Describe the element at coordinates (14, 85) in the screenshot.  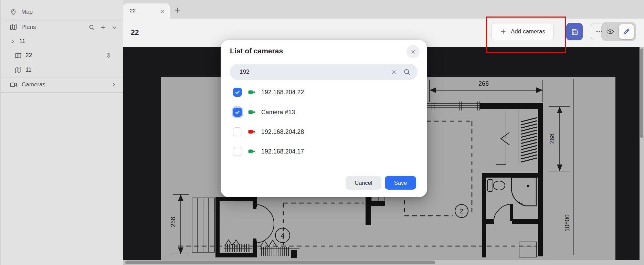
I see `video-camera-icon` at that location.